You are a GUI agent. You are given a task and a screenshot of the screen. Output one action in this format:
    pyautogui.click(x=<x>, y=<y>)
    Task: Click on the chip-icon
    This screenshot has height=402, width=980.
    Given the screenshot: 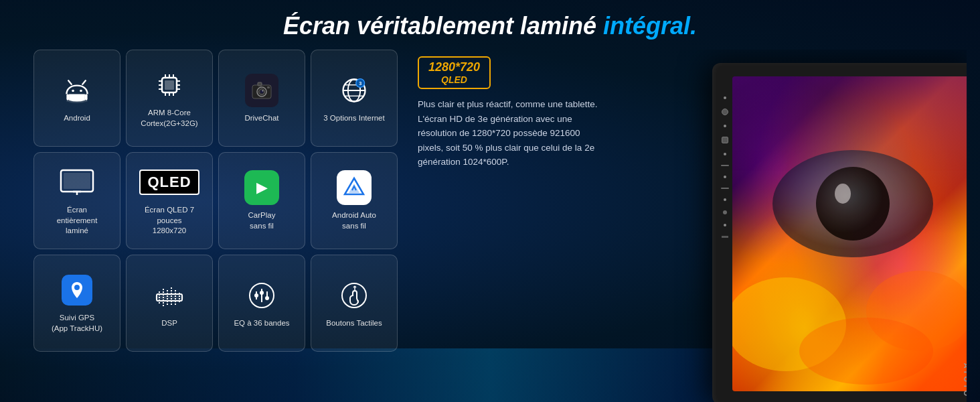 What is the action you would take?
    pyautogui.click(x=169, y=85)
    